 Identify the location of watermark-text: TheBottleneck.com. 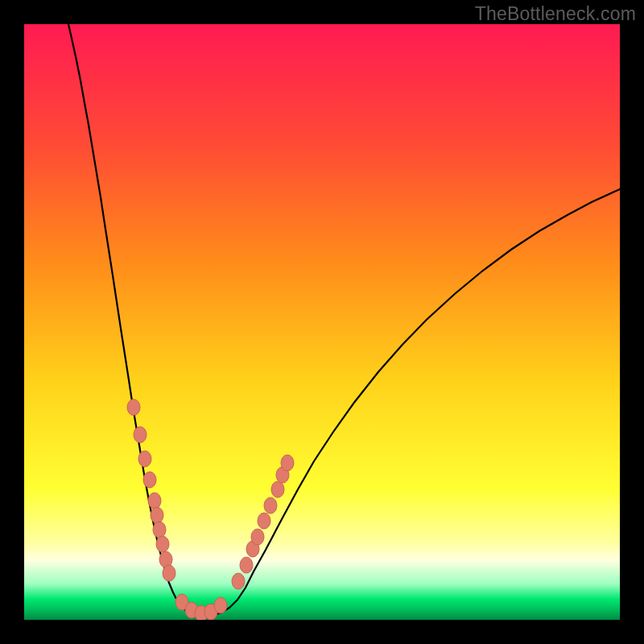
(555, 14).